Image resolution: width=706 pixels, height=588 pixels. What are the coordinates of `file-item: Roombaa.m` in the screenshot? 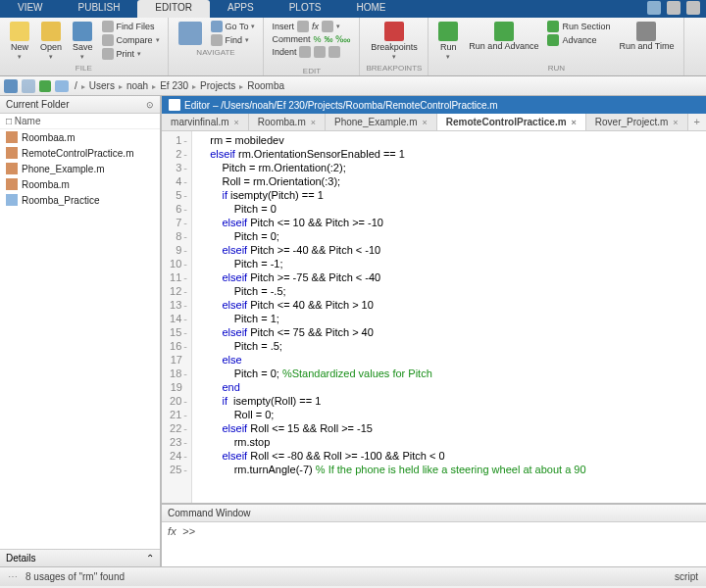 It's located at (80, 137).